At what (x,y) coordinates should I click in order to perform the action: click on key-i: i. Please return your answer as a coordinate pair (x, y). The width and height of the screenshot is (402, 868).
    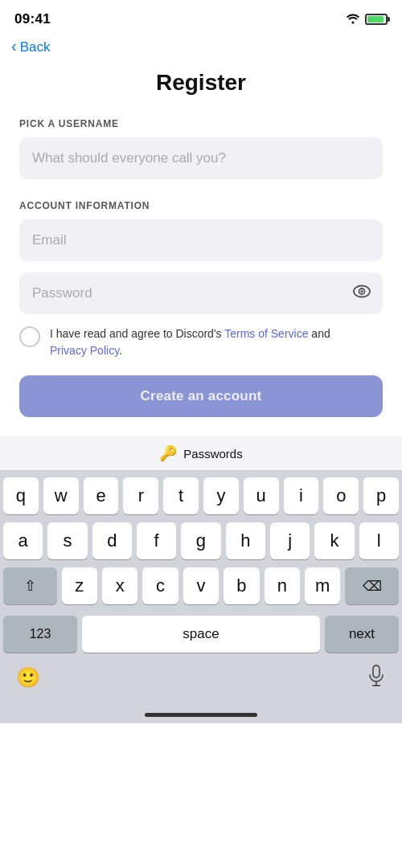
    Looking at the image, I should click on (302, 496).